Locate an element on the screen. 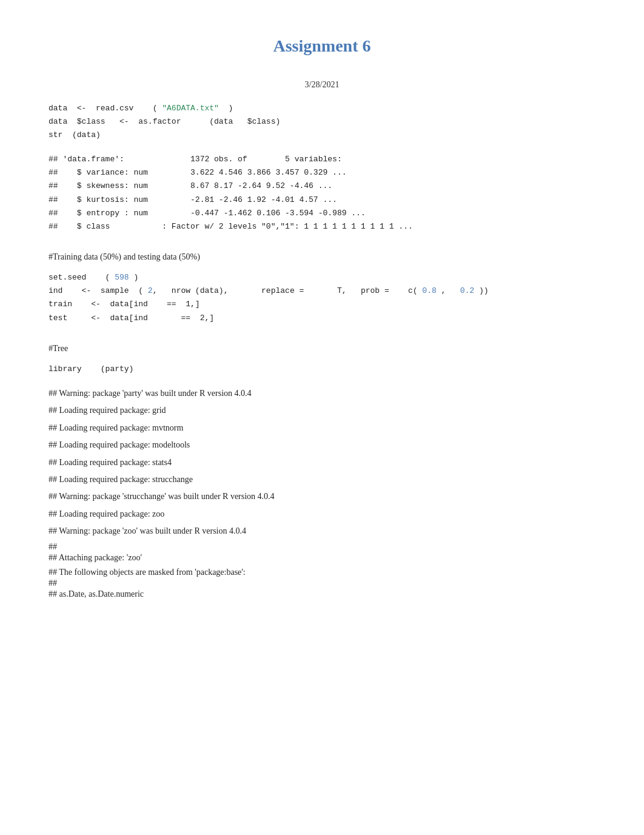  page-title: Assignment 6 is located at coordinates (322, 46).